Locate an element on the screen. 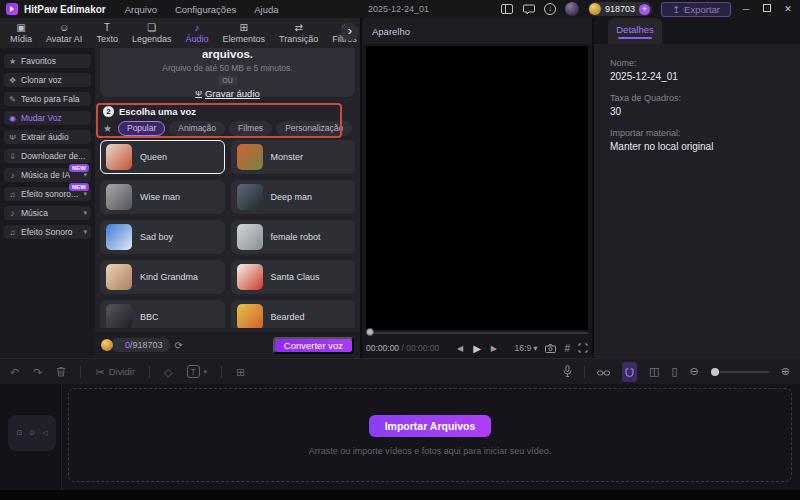 The height and width of the screenshot is (500, 800). download-icon: ↓ is located at coordinates (550, 9).